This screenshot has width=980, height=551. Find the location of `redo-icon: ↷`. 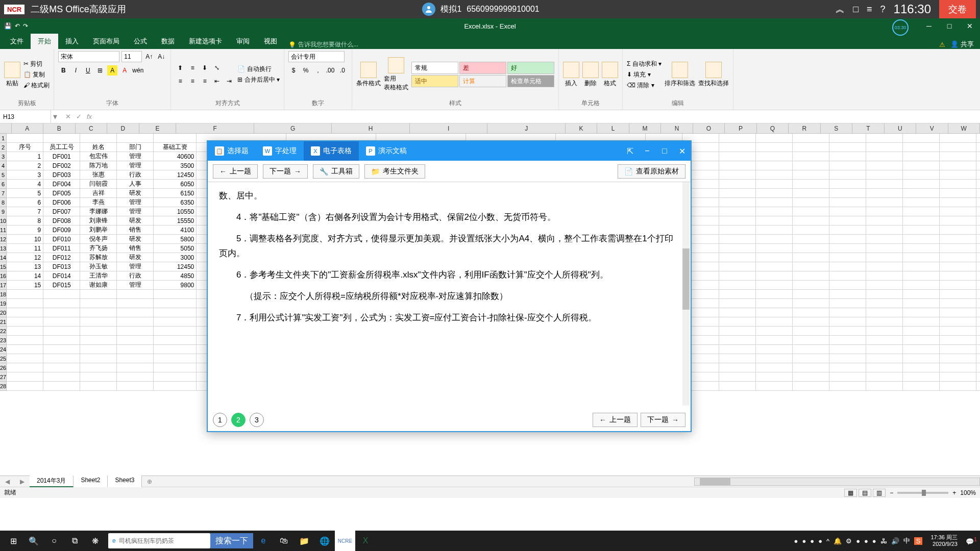

redo-icon: ↷ is located at coordinates (26, 26).